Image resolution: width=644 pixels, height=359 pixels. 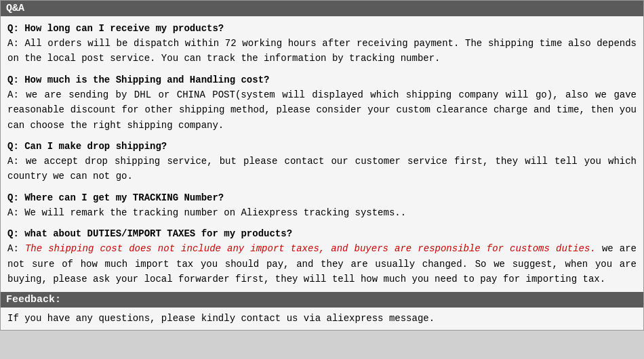 What do you see at coordinates (322, 80) in the screenshot?
I see `question-2: Q: How much is the Shipping and Handling…` at bounding box center [322, 80].